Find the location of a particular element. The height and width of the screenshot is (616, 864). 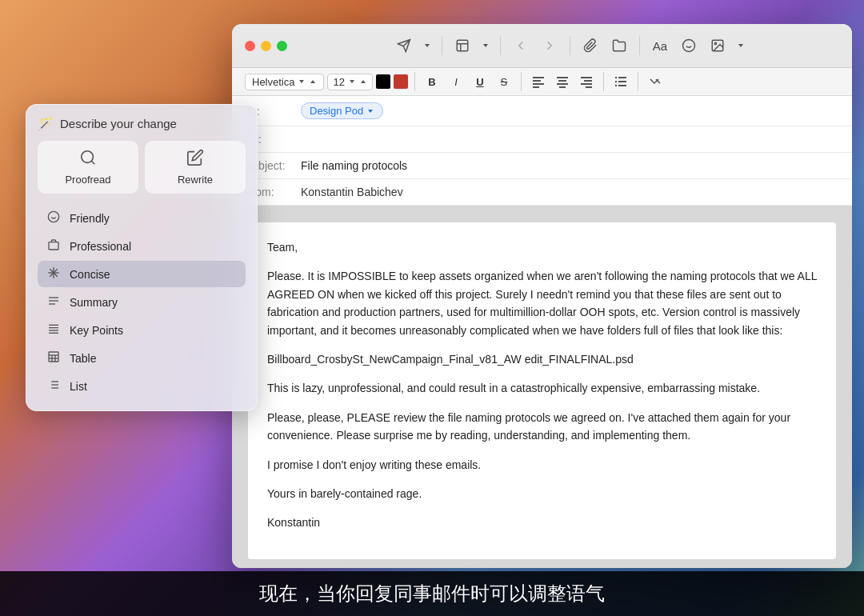

layout-chevron-icon is located at coordinates (486, 46).